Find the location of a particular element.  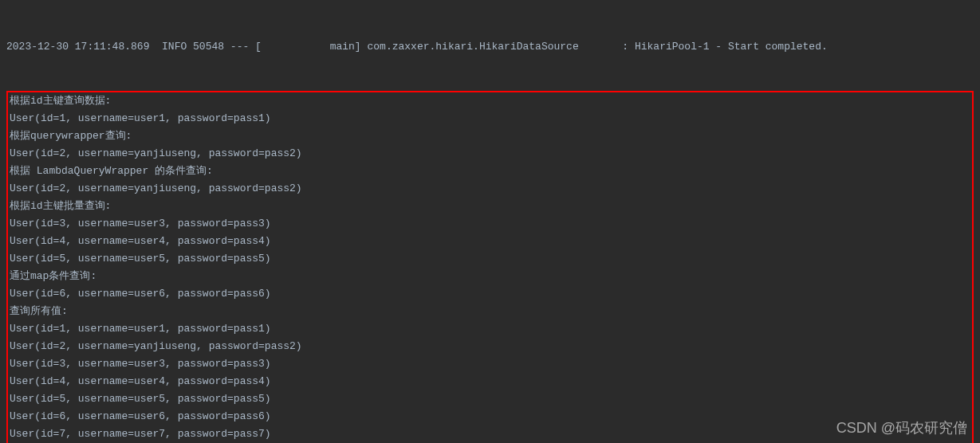

highlighted-line: 根据id主键批量查询: is located at coordinates (490, 206).